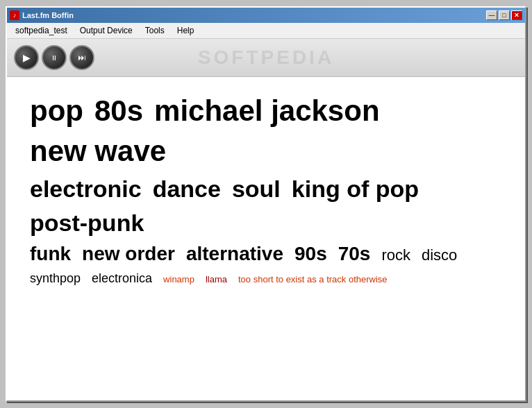  What do you see at coordinates (54, 58) in the screenshot?
I see `pause-button: ⏸` at bounding box center [54, 58].